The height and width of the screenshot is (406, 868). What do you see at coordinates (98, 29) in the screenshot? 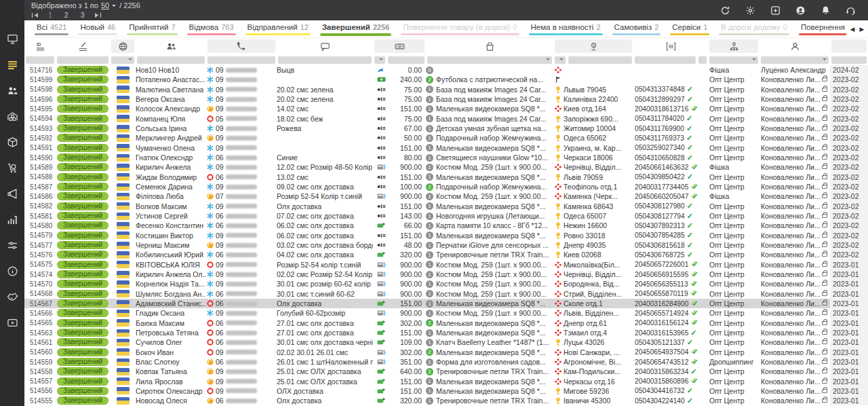
I see `status-tab: Новый46` at bounding box center [98, 29].